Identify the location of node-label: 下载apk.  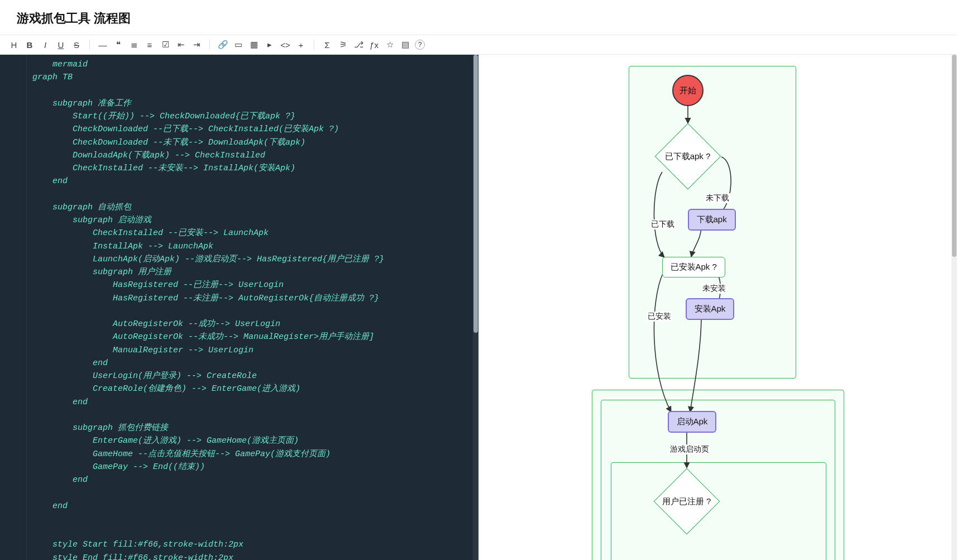
(712, 220).